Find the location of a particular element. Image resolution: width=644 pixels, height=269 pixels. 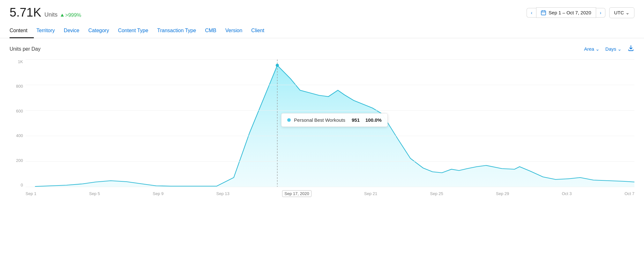

x-label-oct3: Oct 3 is located at coordinates (567, 194).